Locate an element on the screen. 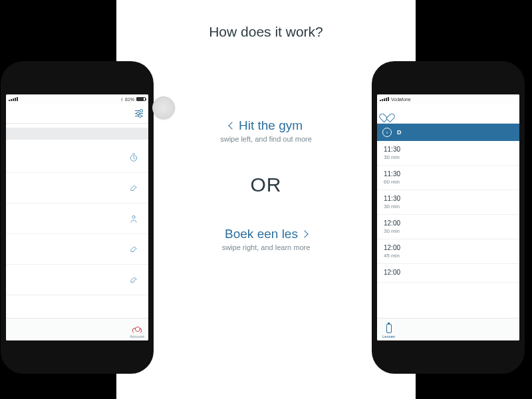 The width and height of the screenshot is (532, 399). lesson-row: 12:00 is located at coordinates (448, 273).